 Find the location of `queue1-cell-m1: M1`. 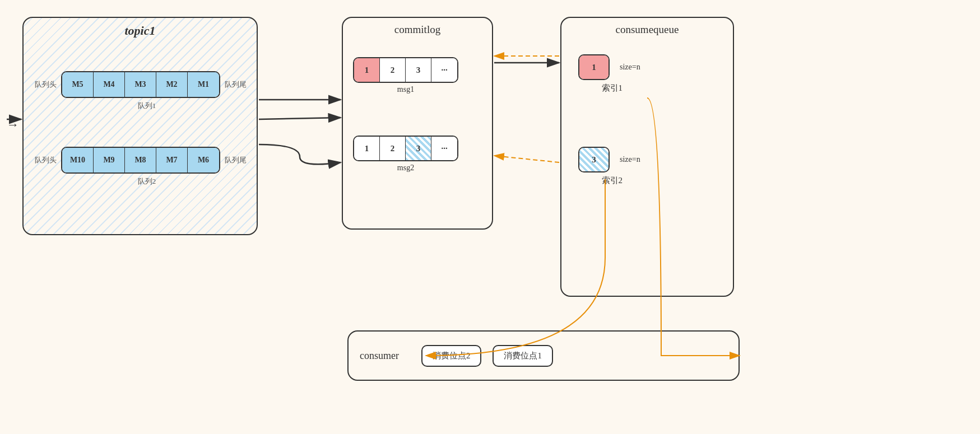

queue1-cell-m1: M1 is located at coordinates (203, 85).